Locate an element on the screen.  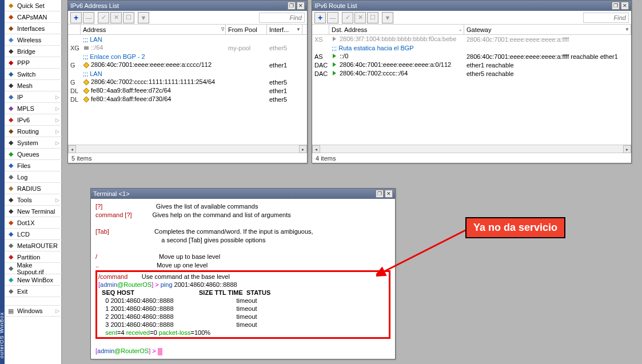
address-icon is located at coordinates (86, 91).